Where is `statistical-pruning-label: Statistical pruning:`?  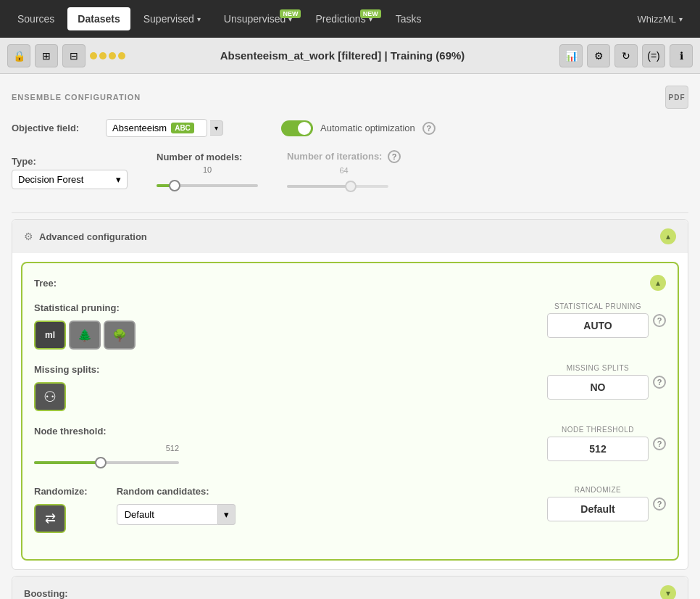
statistical-pruning-label: Statistical pruning: is located at coordinates (291, 307).